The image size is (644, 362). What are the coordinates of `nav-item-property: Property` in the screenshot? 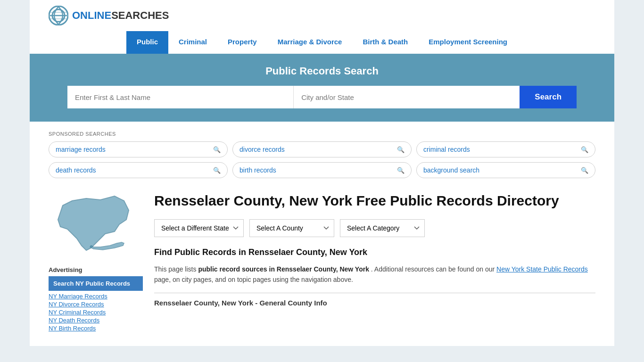 It's located at (242, 42).